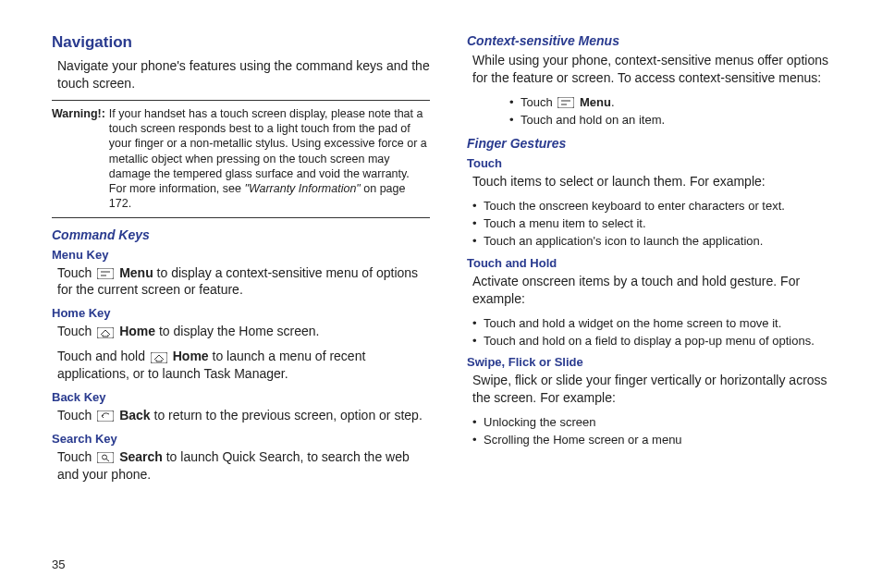  What do you see at coordinates (240, 438) in the screenshot?
I see `search-key-heading: Search Key` at bounding box center [240, 438].